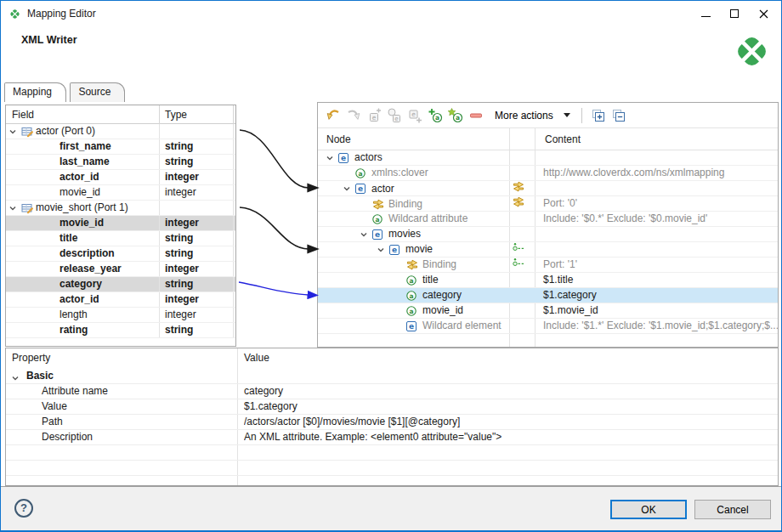 The height and width of the screenshot is (532, 782). I want to click on more-actions-button: More actions, so click(532, 116).